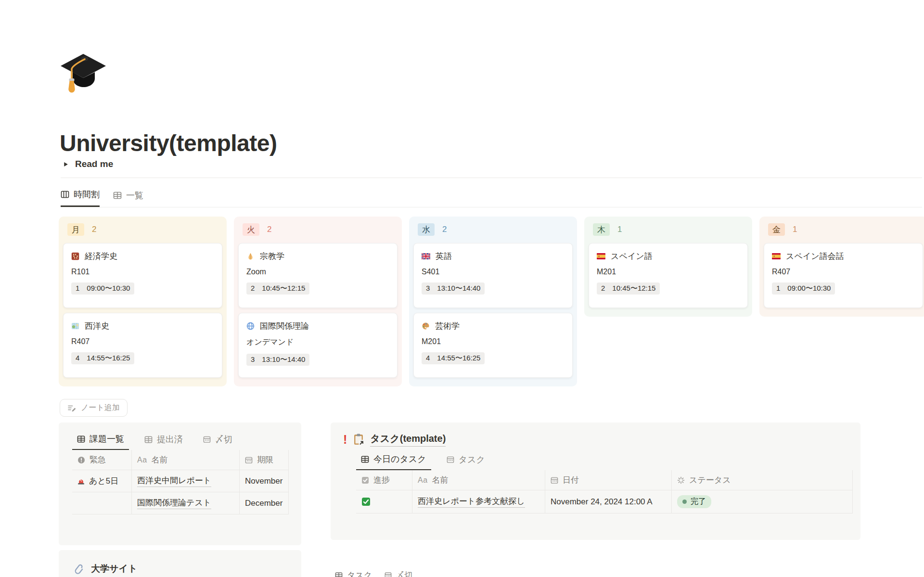 The height and width of the screenshot is (577, 924). Describe the element at coordinates (102, 503) in the screenshot. I see `urgency-cell` at that location.